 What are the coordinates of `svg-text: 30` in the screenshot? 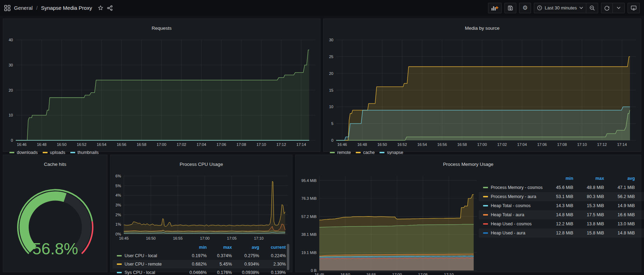 It's located at (11, 65).